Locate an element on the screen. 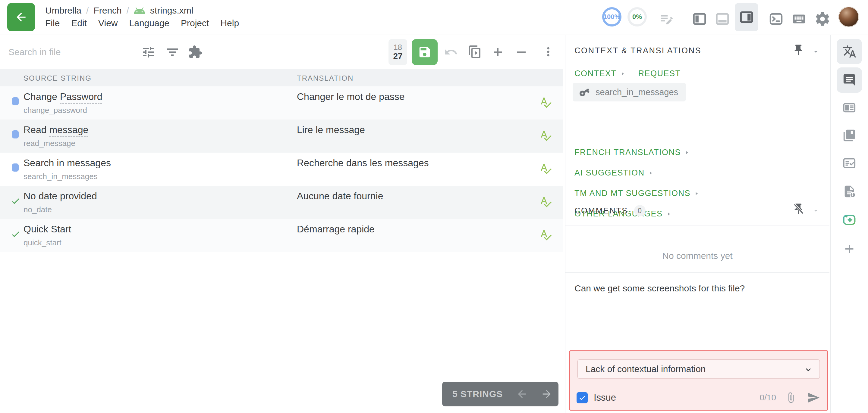  menu-language: Language is located at coordinates (150, 23).